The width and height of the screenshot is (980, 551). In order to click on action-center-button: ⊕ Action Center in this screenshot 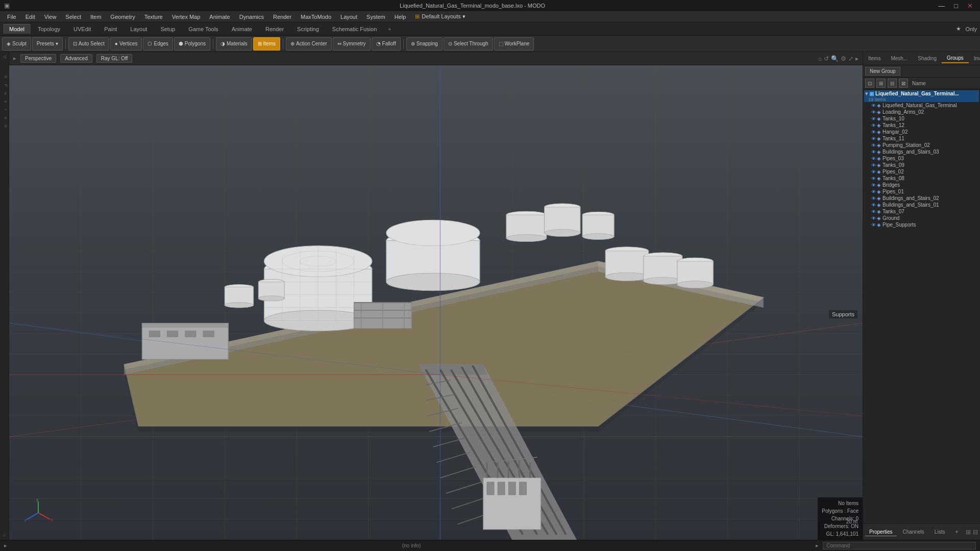, I will do `click(309, 44)`.